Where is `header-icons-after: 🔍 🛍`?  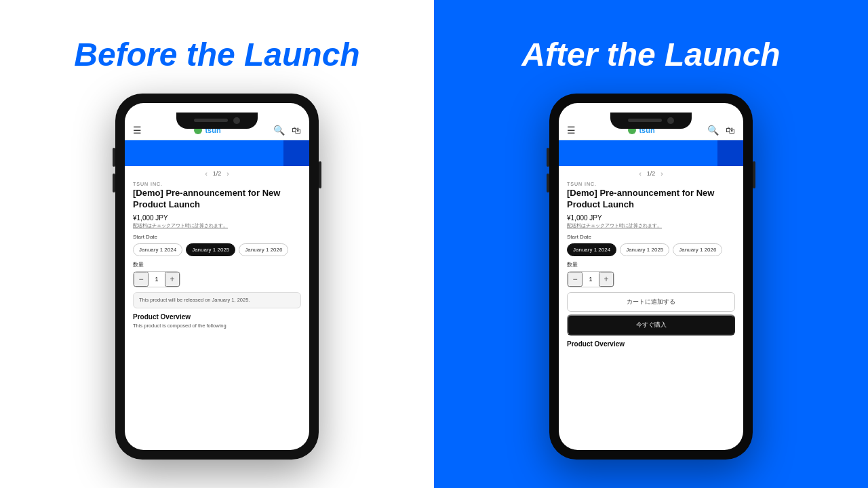
header-icons-after: 🔍 🛍 is located at coordinates (722, 130).